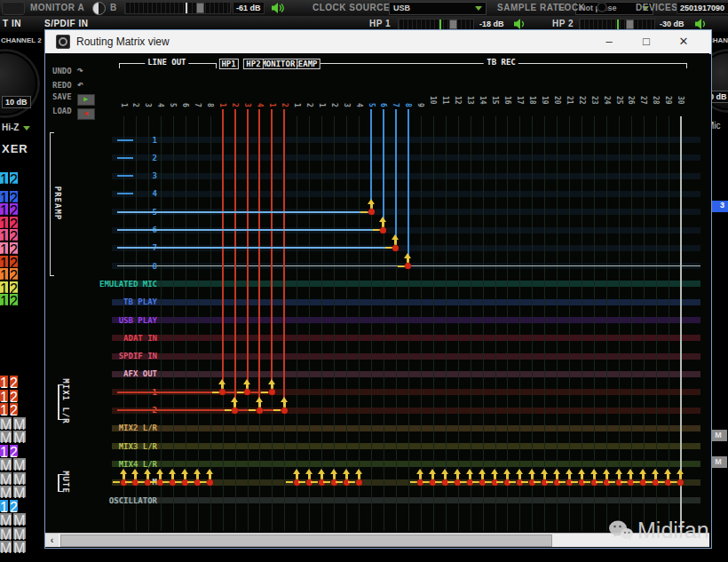 This screenshot has height=562, width=728. What do you see at coordinates (21, 518) in the screenshot?
I see `strip-row-11: MM` at bounding box center [21, 518].